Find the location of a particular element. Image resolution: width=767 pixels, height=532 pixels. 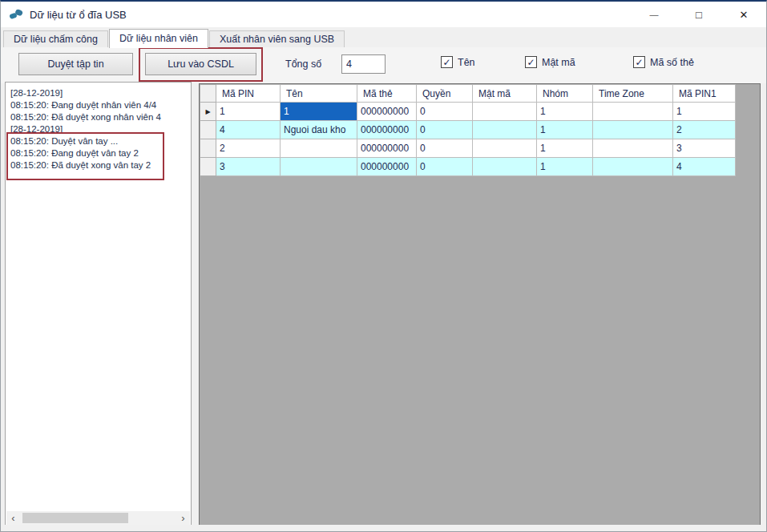

row-header-corner is located at coordinates (208, 94).